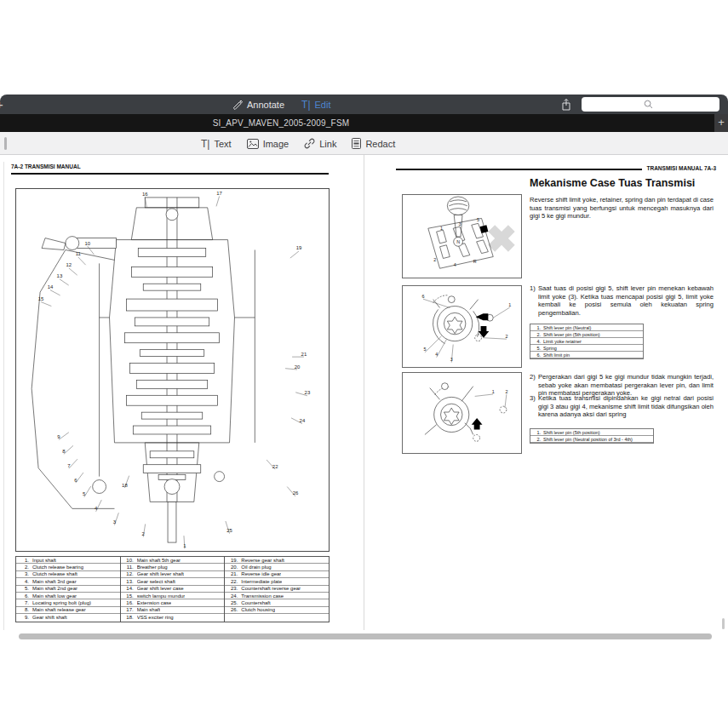 Image resolution: width=728 pixels, height=728 pixels. What do you see at coordinates (324, 105) in the screenshot?
I see `edit-label: Edit` at bounding box center [324, 105].